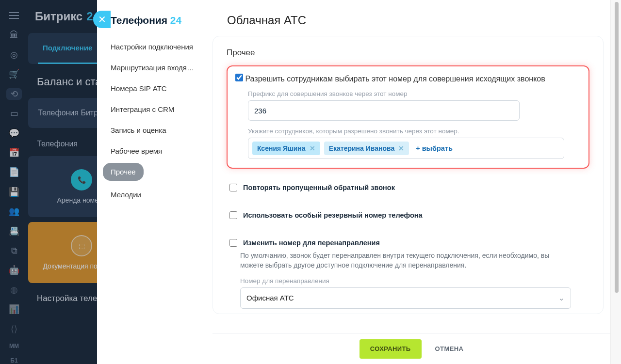 This screenshot has width=621, height=364. Describe the element at coordinates (123, 172) in the screenshot. I see `nav-other: Прочее` at that location.